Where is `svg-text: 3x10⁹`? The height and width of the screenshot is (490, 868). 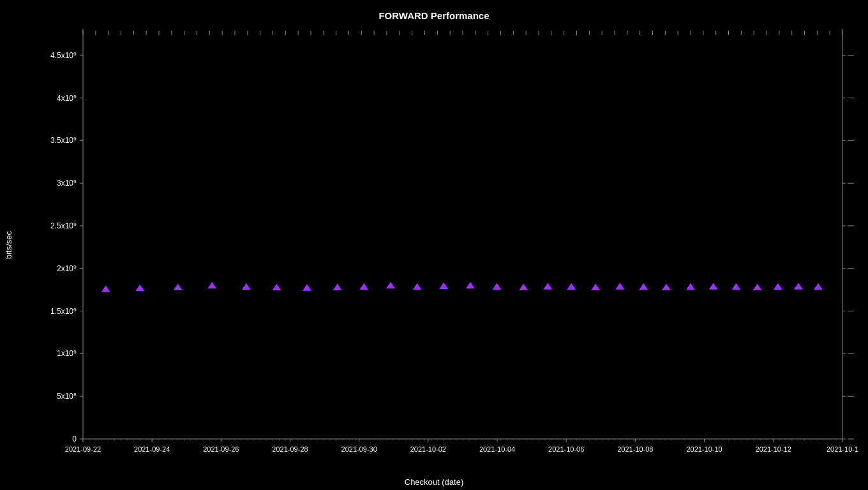 svg-text: 3x10⁹ is located at coordinates (66, 183).